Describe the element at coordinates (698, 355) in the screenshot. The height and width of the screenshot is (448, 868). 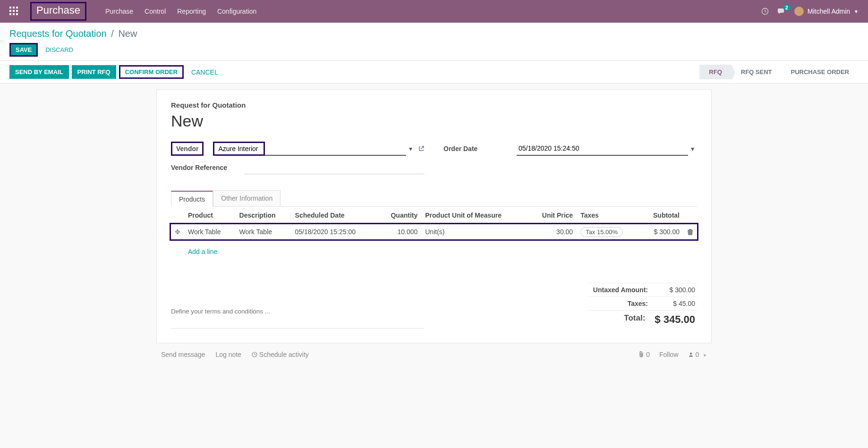
I see `followers-count: 0 ▼` at that location.